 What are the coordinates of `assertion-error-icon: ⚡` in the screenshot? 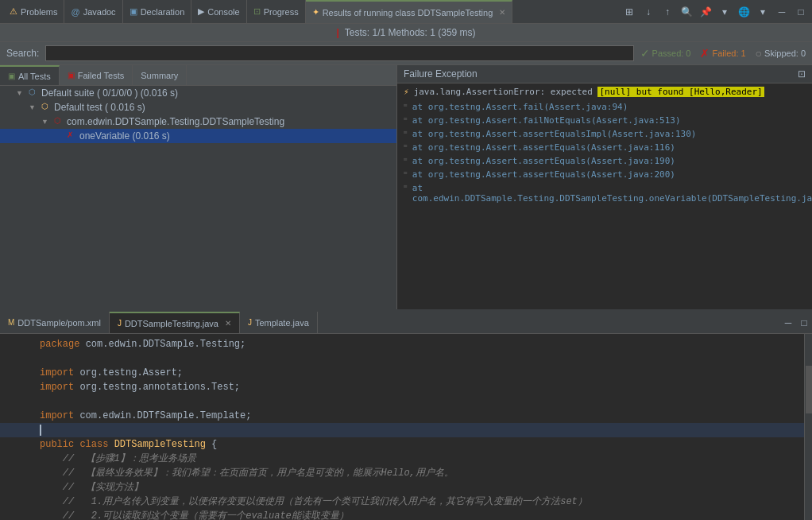 It's located at (407, 92).